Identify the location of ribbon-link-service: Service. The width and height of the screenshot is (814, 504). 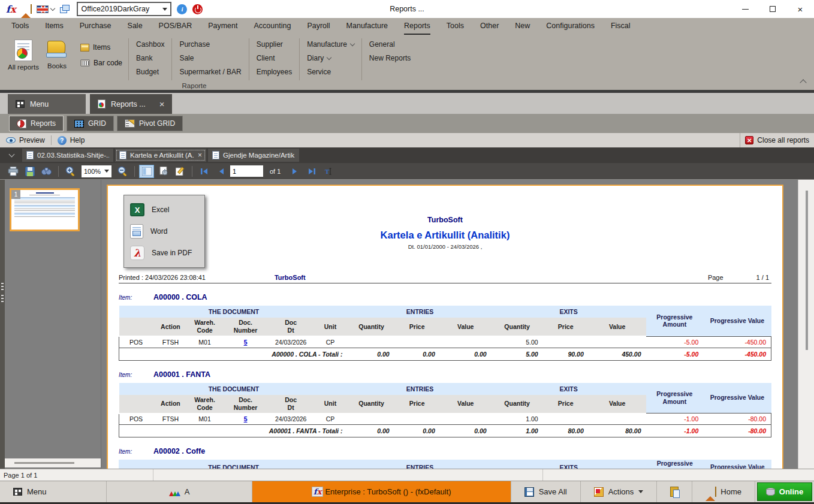
(331, 72).